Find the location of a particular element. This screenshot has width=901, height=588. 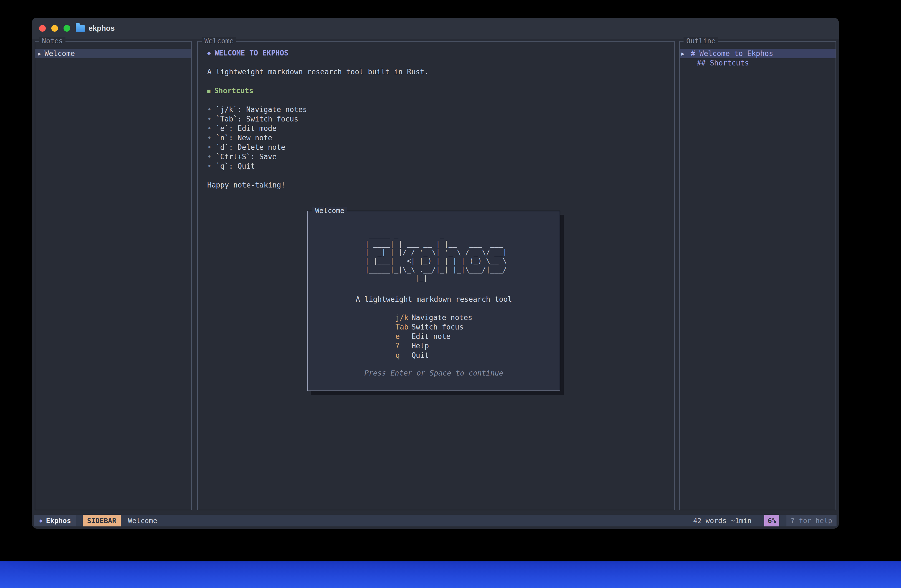

modal-title: Welcome is located at coordinates (330, 211).